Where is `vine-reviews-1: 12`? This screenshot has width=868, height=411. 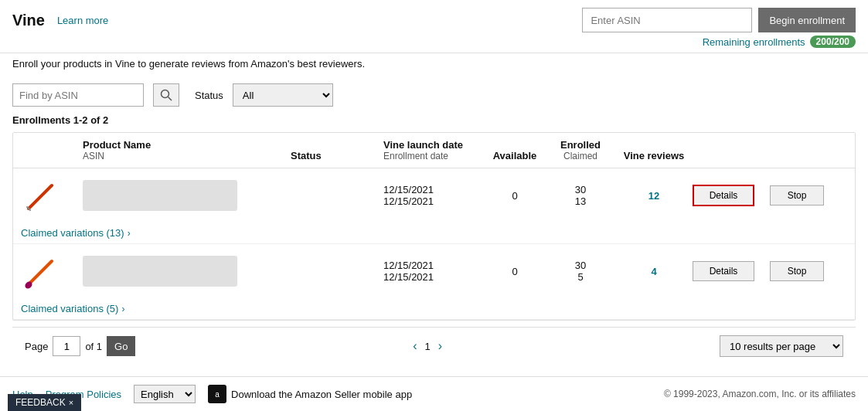 vine-reviews-1: 12 is located at coordinates (654, 196).